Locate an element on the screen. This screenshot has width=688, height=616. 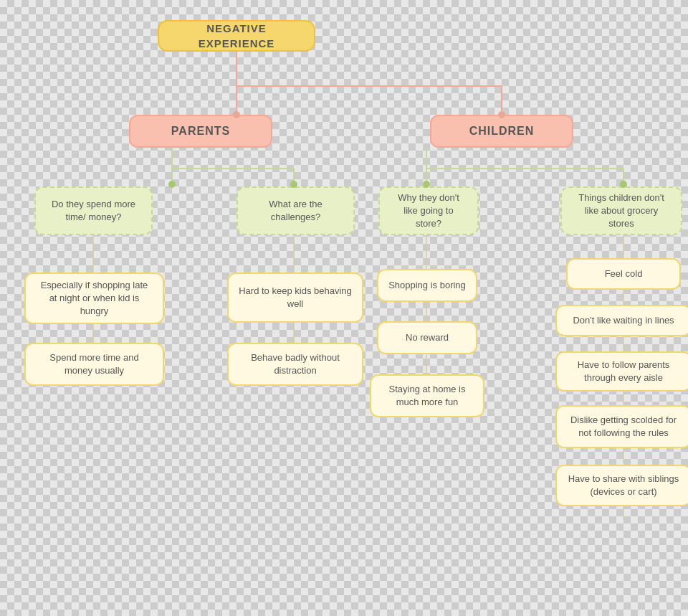
children-sub1-node: Why they don't like going to store? is located at coordinates (429, 211).